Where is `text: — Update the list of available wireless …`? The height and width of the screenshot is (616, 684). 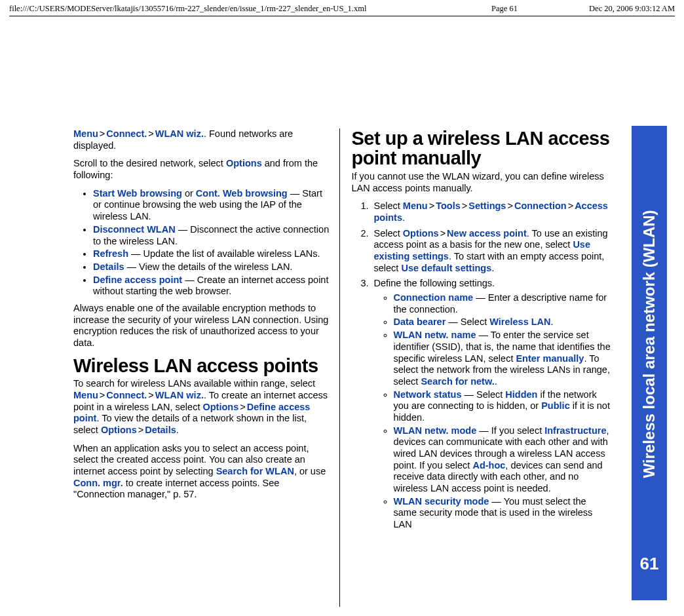
text: — Update the list of available wireless … is located at coordinates (224, 254).